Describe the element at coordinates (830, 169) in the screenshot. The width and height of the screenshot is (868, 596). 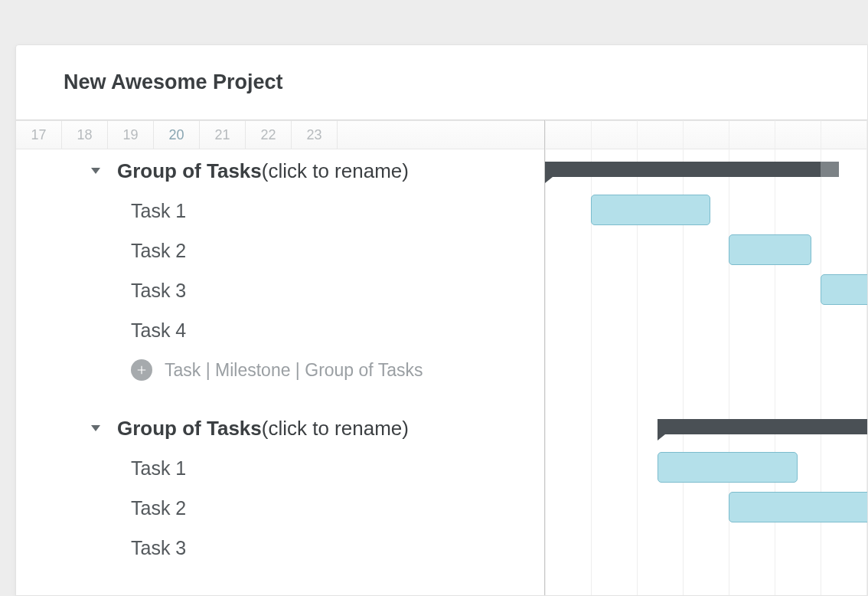
I see `group-bar-cap` at that location.